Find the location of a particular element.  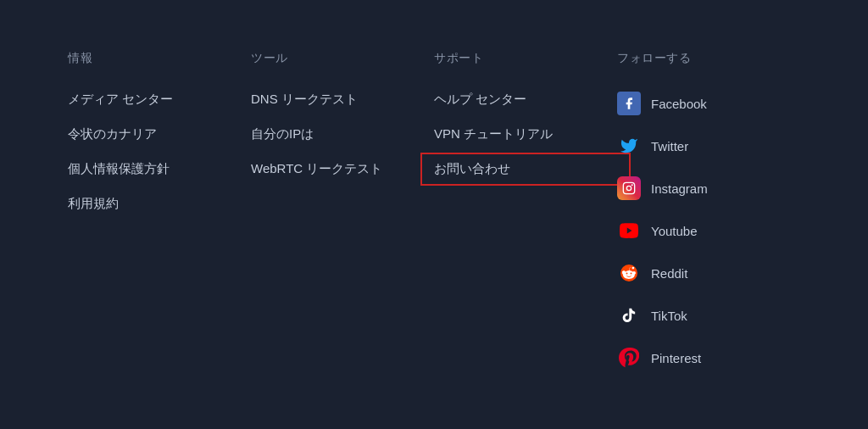

follow-header: フォローする is located at coordinates (709, 58).